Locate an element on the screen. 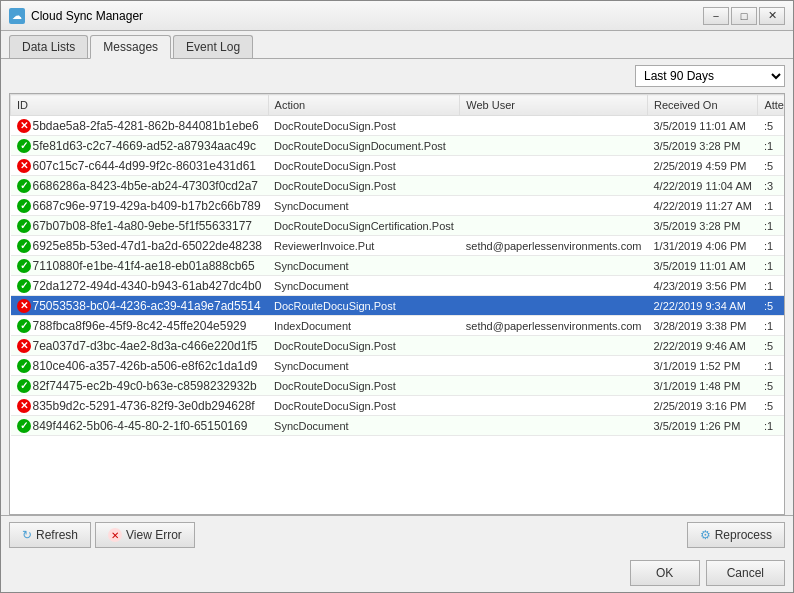 The image size is (794, 593). refresh-icon: ↻ is located at coordinates (27, 535).